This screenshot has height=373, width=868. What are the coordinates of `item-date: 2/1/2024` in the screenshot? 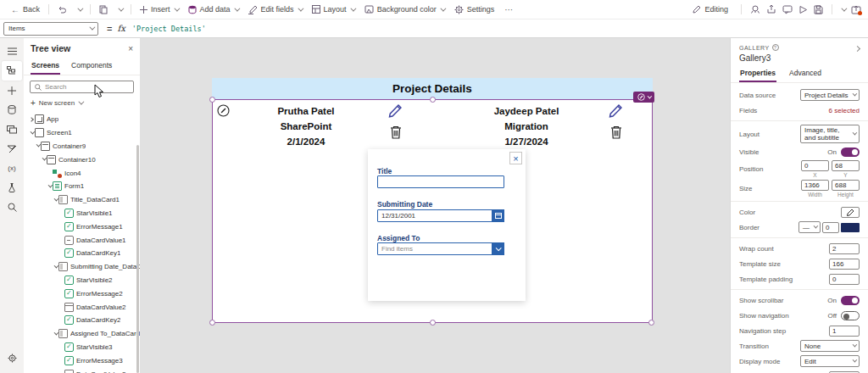 It's located at (306, 142).